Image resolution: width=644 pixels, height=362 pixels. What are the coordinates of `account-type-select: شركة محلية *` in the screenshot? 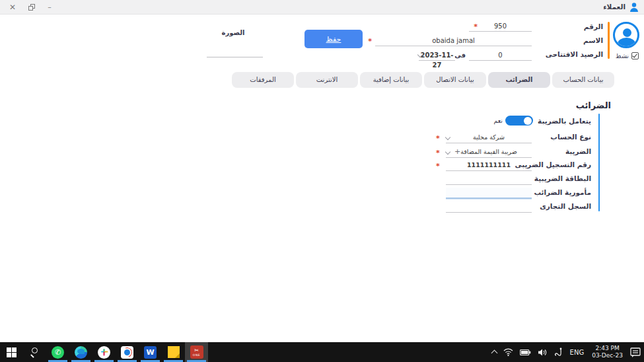 It's located at (489, 137).